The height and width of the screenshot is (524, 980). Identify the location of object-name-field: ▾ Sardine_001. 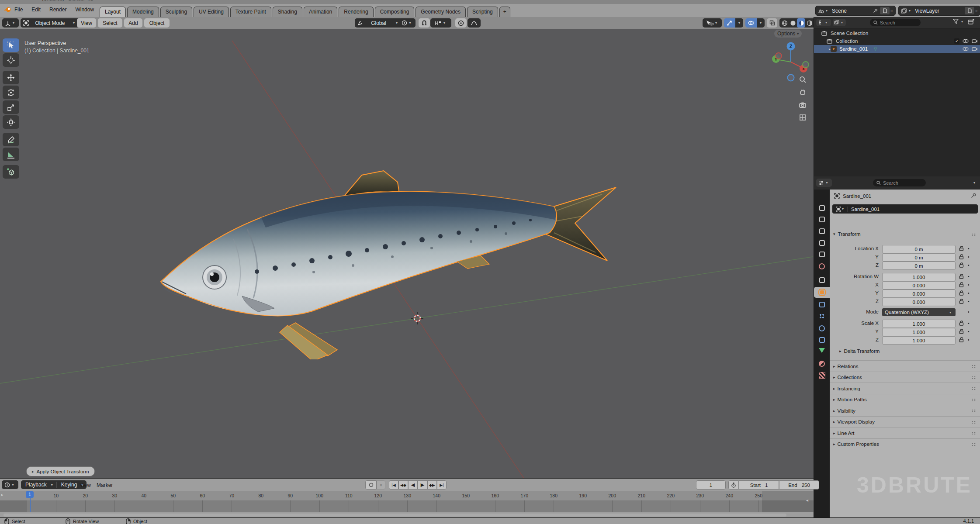
(905, 209).